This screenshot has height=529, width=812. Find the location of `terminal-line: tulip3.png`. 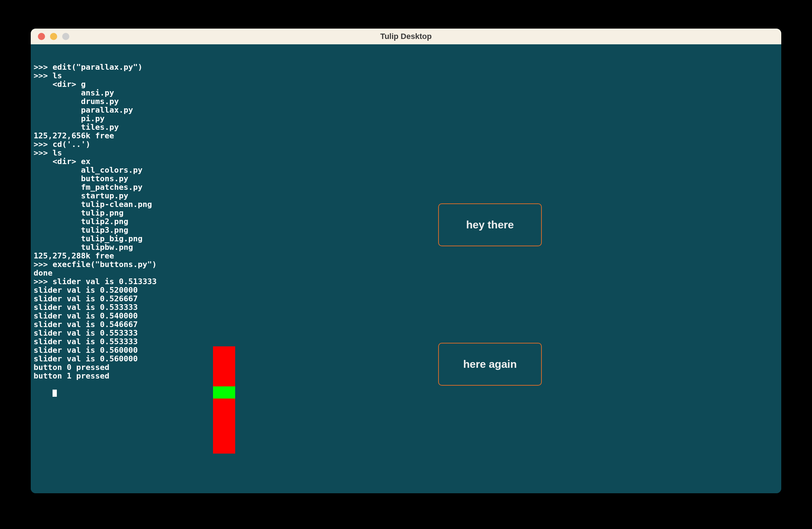

terminal-line: tulip3.png is located at coordinates (406, 230).